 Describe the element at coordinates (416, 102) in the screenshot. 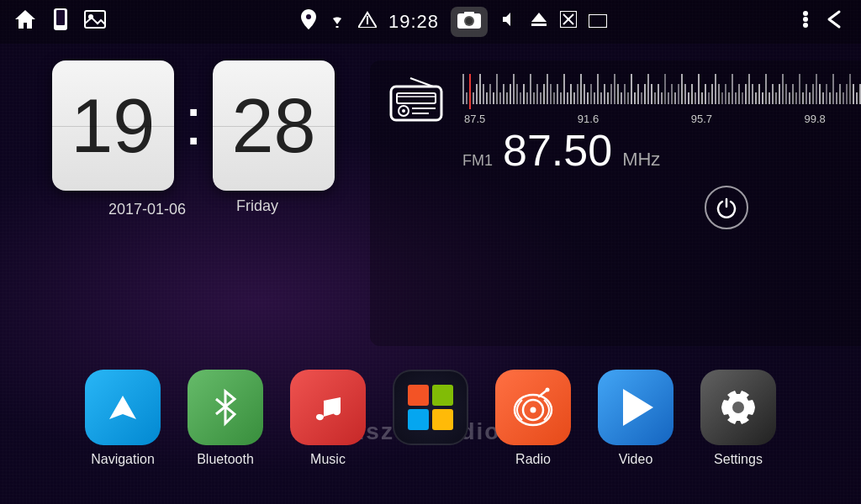

I see `radio-app-icon` at that location.